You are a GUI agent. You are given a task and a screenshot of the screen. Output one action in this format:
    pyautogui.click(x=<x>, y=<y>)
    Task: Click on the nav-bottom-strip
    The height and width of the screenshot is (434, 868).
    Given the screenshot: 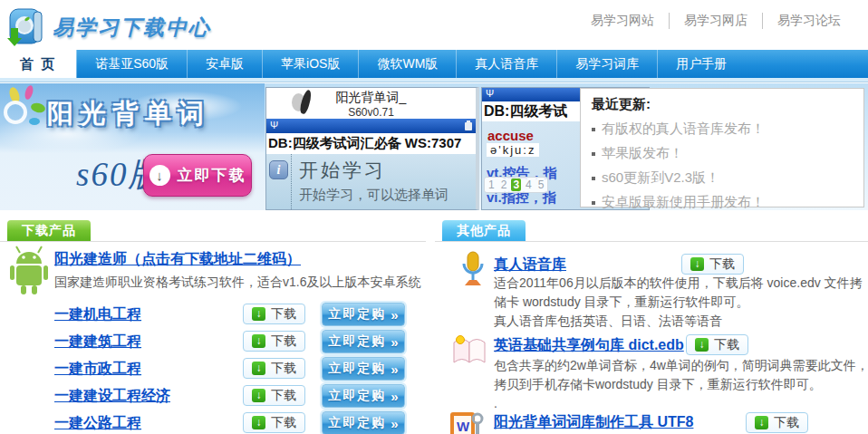 What is the action you would take?
    pyautogui.click(x=434, y=80)
    